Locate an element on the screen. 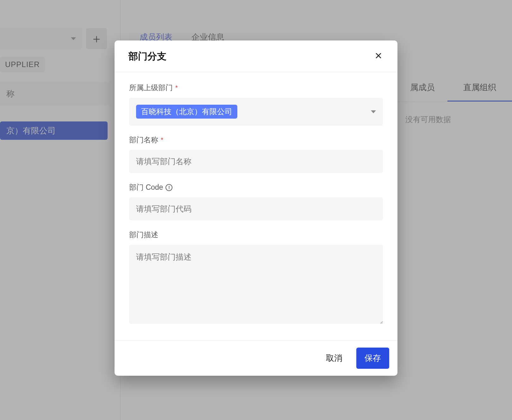  label-text: 部门 Code is located at coordinates (146, 187).